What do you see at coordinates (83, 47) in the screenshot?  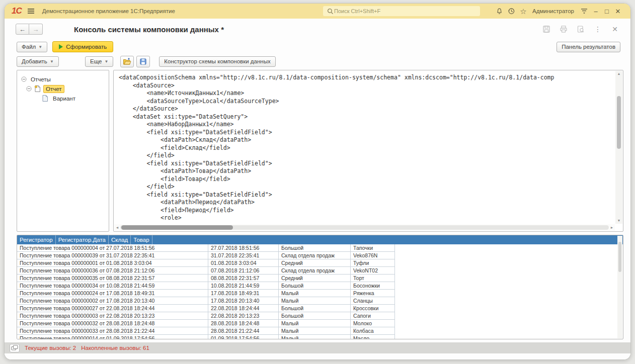 I see `generate-button: Сформировать` at bounding box center [83, 47].